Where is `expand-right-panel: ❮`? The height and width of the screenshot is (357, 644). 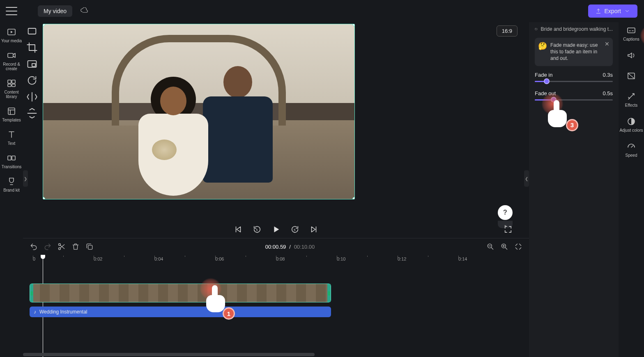
expand-right-panel: ❮ is located at coordinates (527, 178).